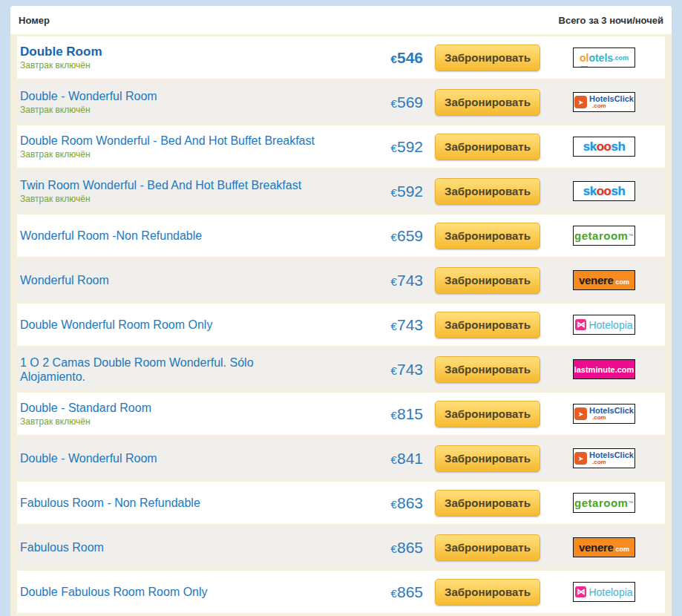 The width and height of the screenshot is (682, 616). What do you see at coordinates (341, 191) in the screenshot?
I see `offer-row: Twin Room Wonderful - Bed And Hot Buffet…` at bounding box center [341, 191].